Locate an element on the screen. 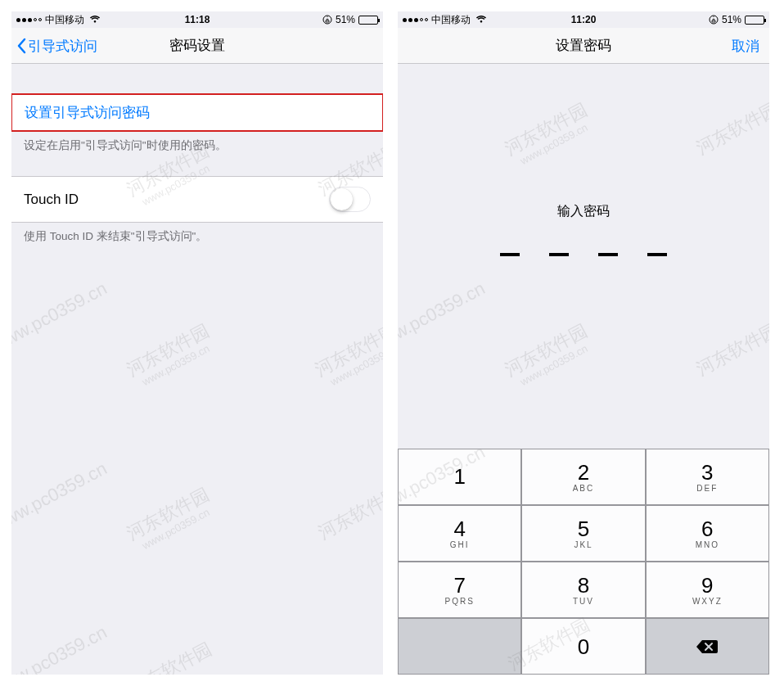  status-time: 11:18 is located at coordinates (198, 20).